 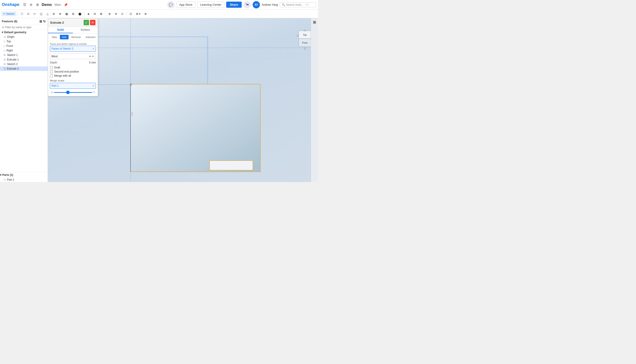 I want to click on right-label: Right, so click(x=10, y=50).